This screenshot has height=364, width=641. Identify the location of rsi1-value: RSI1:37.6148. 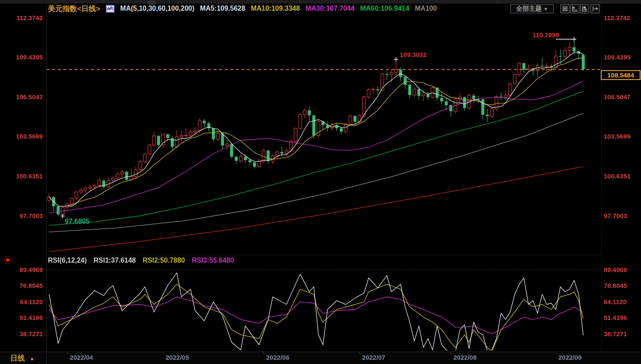
(115, 260).